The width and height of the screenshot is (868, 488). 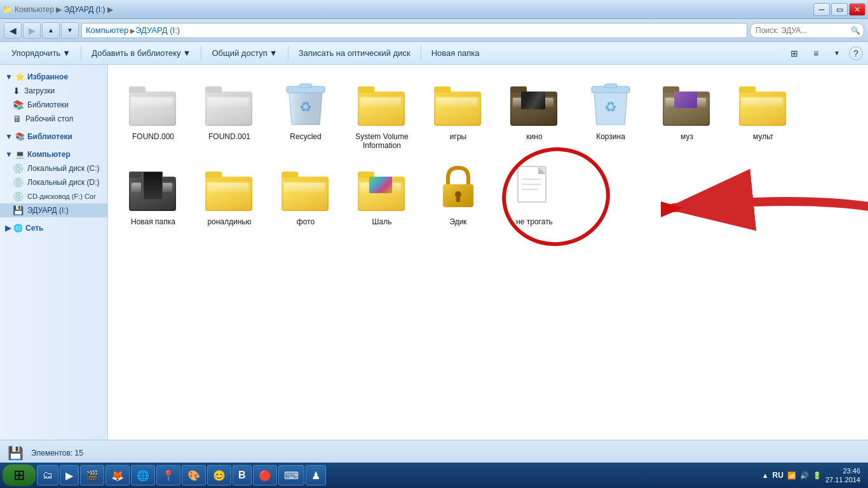 I want to click on sidebar-libraries-header: ▼ 📚 Библиотеки, so click(x=53, y=137).